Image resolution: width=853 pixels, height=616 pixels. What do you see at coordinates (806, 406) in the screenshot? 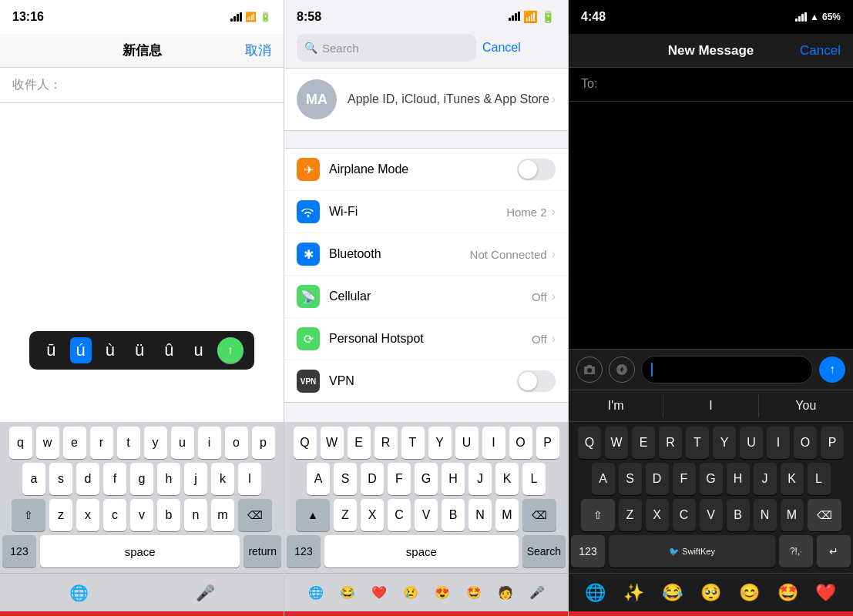
I see `p3-predict-3: You` at bounding box center [806, 406].